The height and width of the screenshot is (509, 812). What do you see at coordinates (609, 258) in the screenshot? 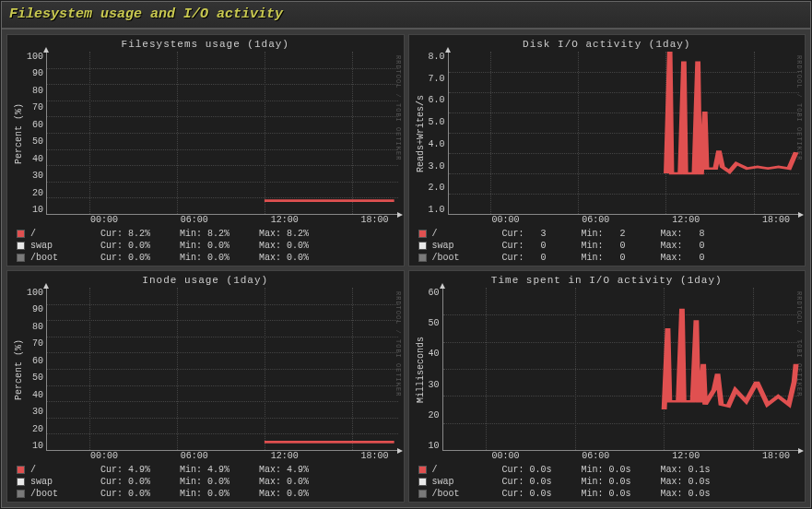
I see `legend-row-boot: /boot Cur: 0 Min: 0 Max: 0` at bounding box center [609, 258].